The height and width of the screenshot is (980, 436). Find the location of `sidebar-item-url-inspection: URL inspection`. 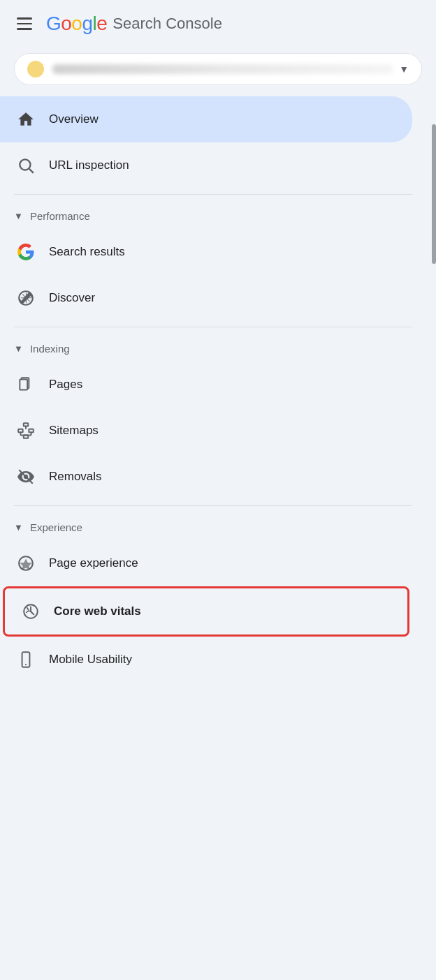

sidebar-item-url-inspection: URL inspection is located at coordinates (206, 165).